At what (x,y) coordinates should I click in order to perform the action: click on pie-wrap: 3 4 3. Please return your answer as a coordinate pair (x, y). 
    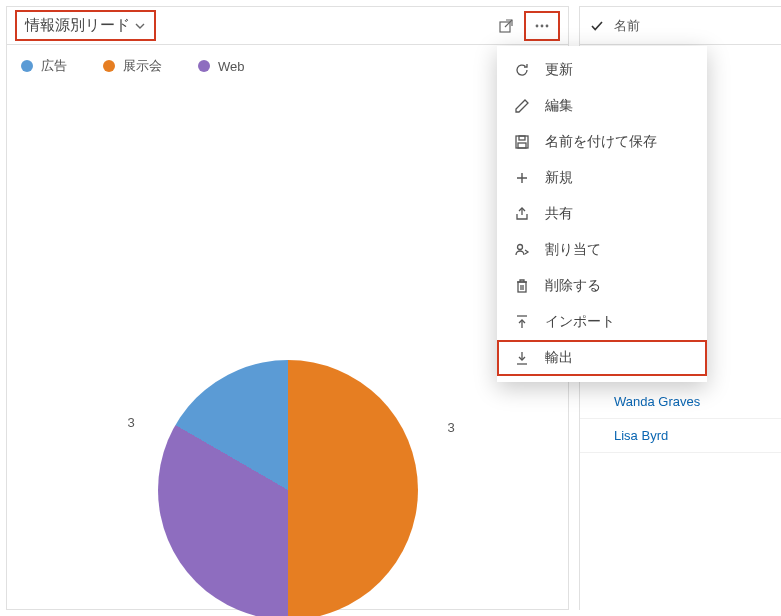
    Looking at the image, I should click on (288, 488).